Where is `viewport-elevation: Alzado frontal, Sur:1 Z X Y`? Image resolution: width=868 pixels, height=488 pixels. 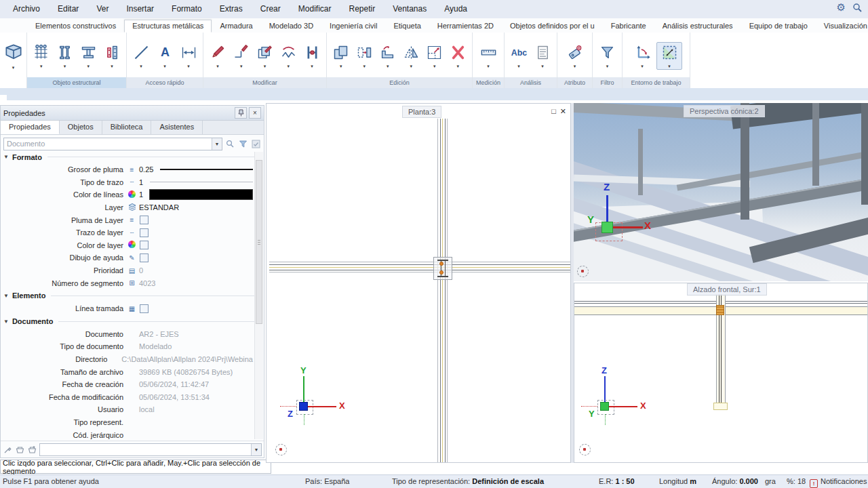 viewport-elevation: Alzado frontal, Sur:1 Z X Y is located at coordinates (721, 373).